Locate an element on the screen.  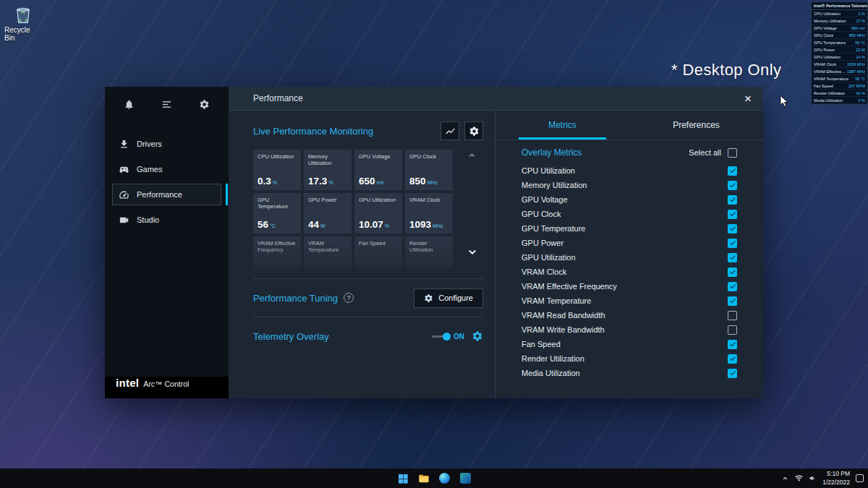
overlay-metric-label: Render Utilization is located at coordinates (553, 359).